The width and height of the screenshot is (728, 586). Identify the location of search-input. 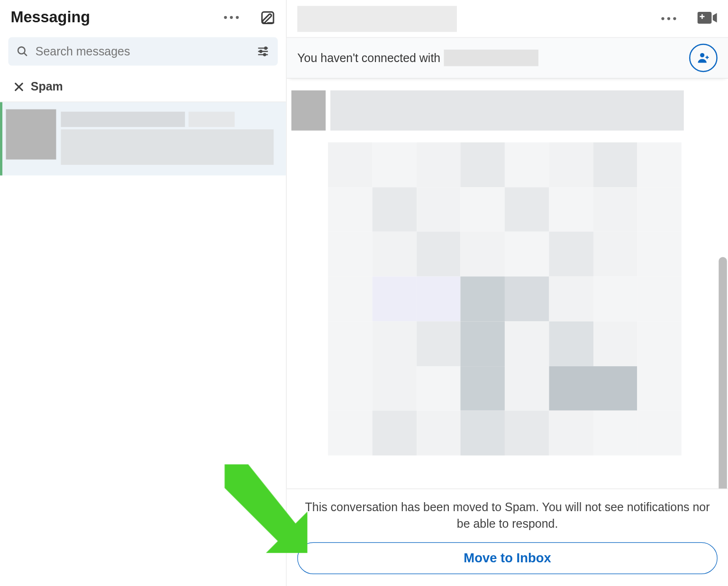
(142, 51).